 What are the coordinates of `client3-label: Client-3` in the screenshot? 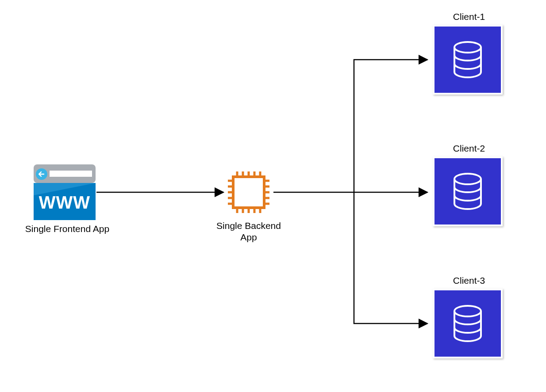 It's located at (469, 281).